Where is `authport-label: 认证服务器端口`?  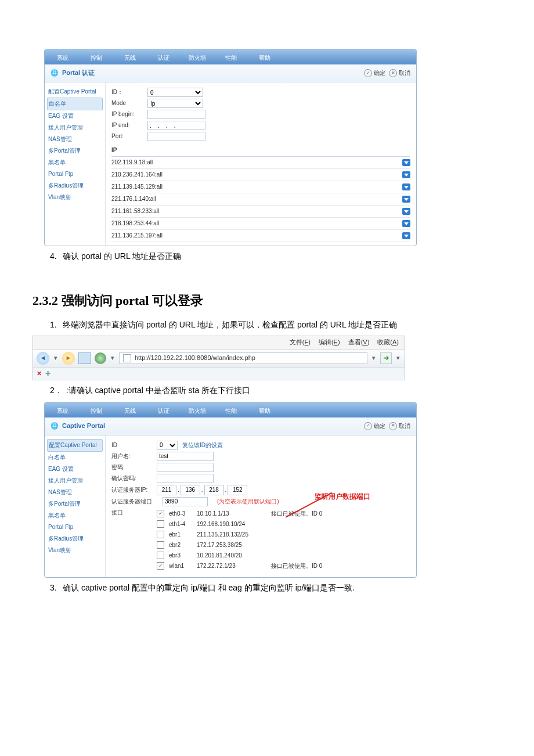 authport-label: 认证服务器端口 is located at coordinates (135, 502).